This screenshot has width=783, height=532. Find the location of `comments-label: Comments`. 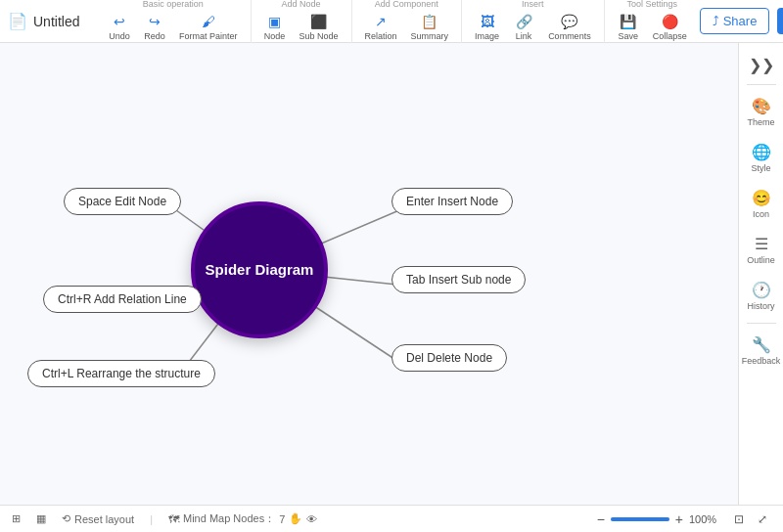

comments-label: Comments is located at coordinates (570, 36).